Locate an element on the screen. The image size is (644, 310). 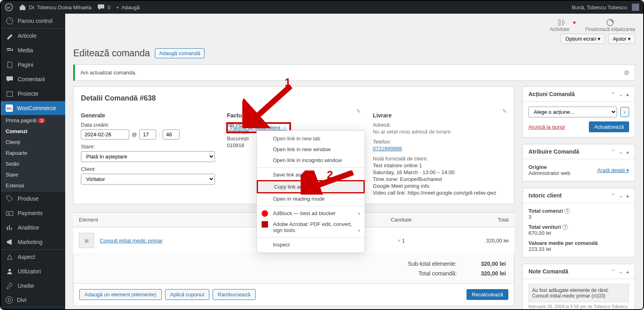
col-qty: Cantitate is located at coordinates (401, 220).